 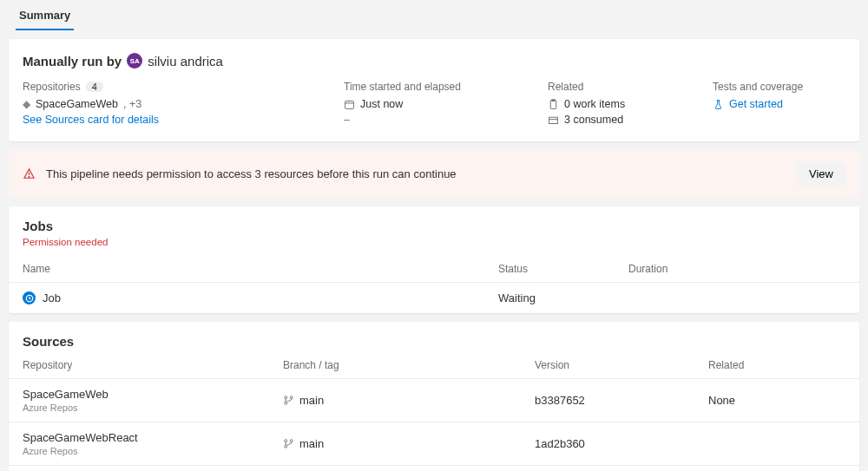 I want to click on repo-icon: ◆, so click(x=26, y=104).